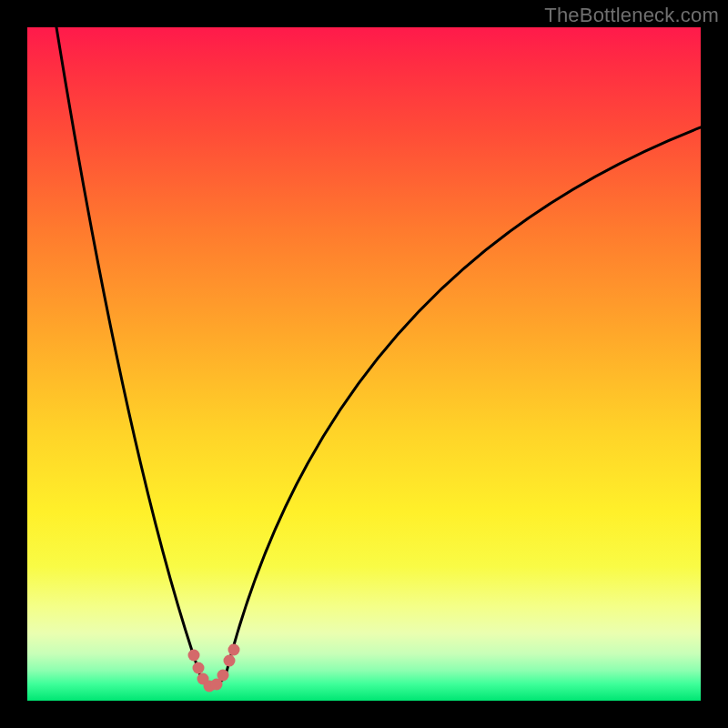 This screenshot has height=728, width=728. I want to click on watermark-text: TheBottleneck.com, so click(632, 15).